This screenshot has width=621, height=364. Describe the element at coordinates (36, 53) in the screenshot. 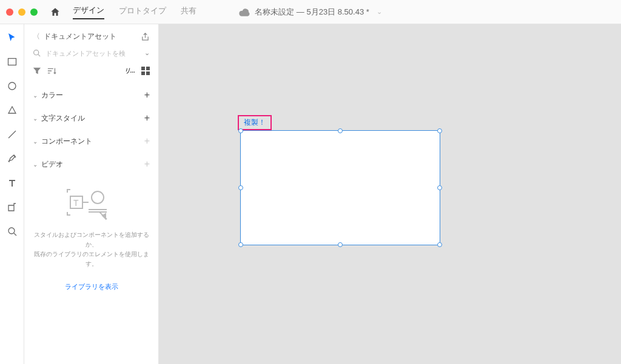

I see `search-icon` at that location.